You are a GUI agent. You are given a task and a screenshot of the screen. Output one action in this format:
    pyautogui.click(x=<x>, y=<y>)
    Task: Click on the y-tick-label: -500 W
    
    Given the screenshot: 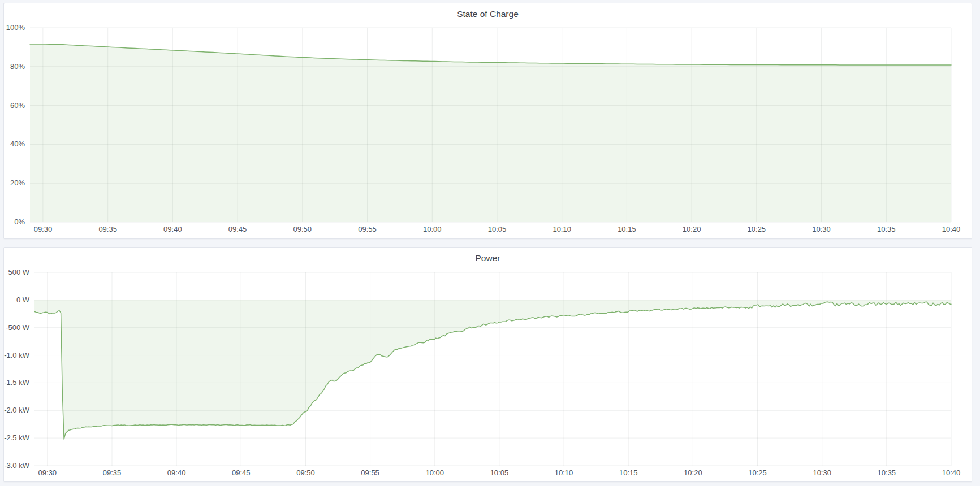 What is the action you would take?
    pyautogui.click(x=17, y=328)
    